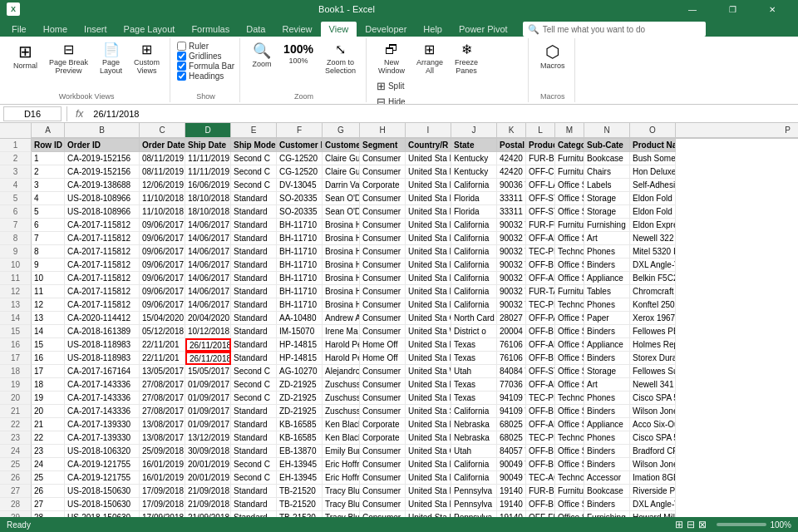 This screenshot has width=798, height=532. What do you see at coordinates (512, 411) in the screenshot?
I see `cell-21-10: 94109 West` at bounding box center [512, 411].